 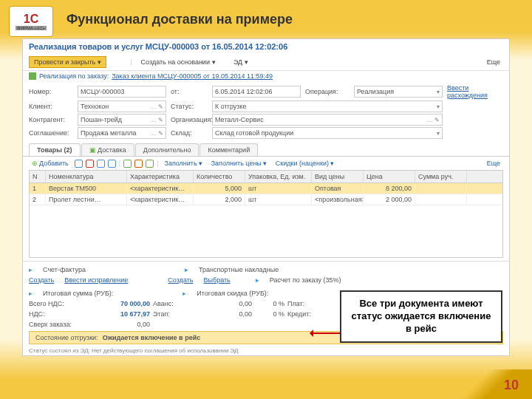 I want to click on sozdat-sf-link: Создать, so click(x=41, y=280).